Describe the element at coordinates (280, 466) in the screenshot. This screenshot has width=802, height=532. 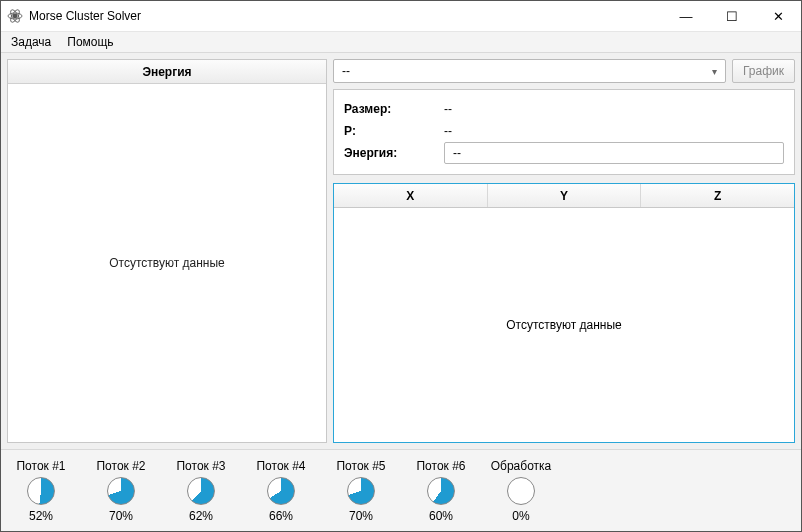
I see `thread-label: Поток #4` at that location.